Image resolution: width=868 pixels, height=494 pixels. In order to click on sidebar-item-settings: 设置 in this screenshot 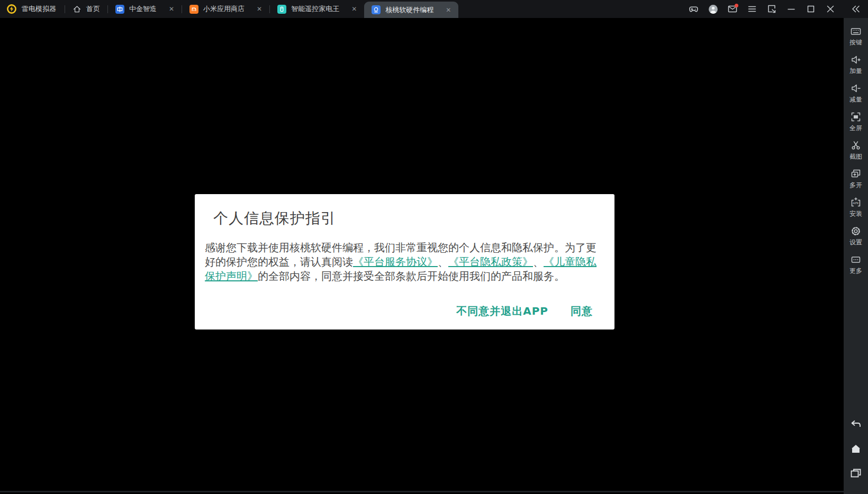, I will do `click(856, 236)`.